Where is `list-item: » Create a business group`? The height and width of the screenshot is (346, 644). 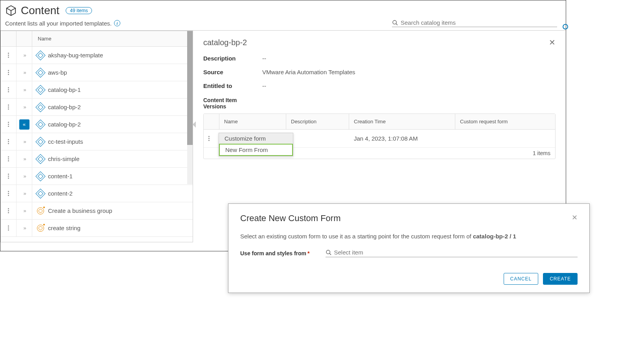 list-item: » Create a business group is located at coordinates (97, 211).